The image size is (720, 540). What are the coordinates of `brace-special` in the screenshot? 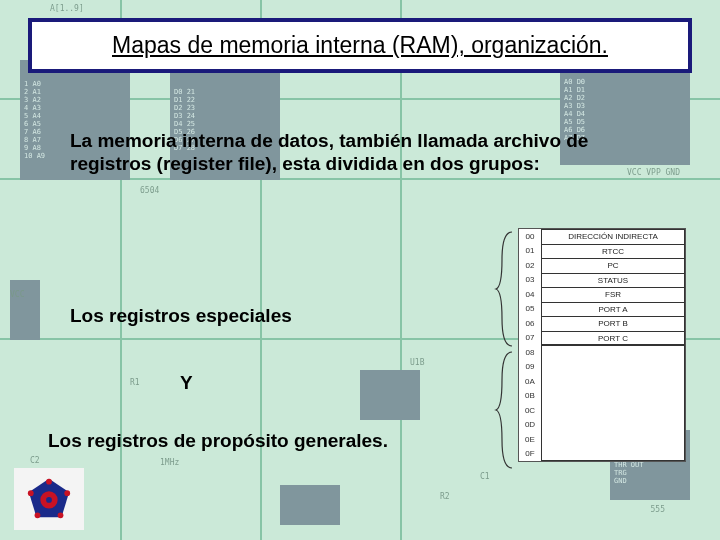 It's located at (504, 289).